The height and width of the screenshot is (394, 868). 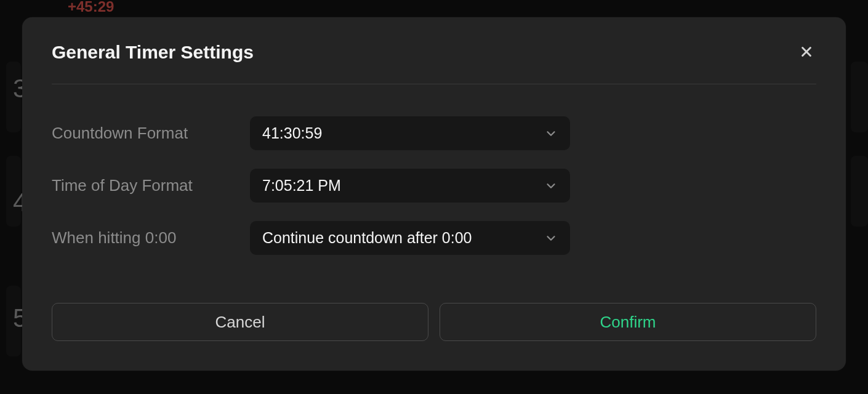 What do you see at coordinates (410, 238) in the screenshot?
I see `when-hitting-zero-select-wrap: Continue countdown after 0:00` at bounding box center [410, 238].